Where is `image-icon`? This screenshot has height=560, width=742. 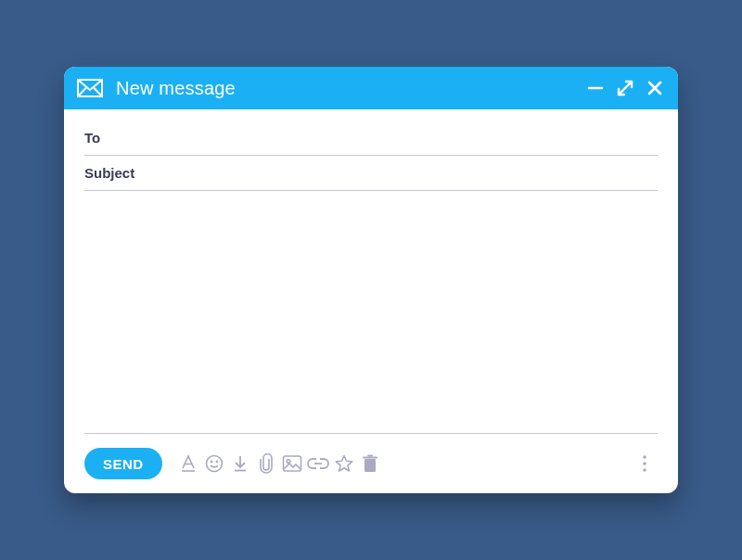
image-icon is located at coordinates (292, 464).